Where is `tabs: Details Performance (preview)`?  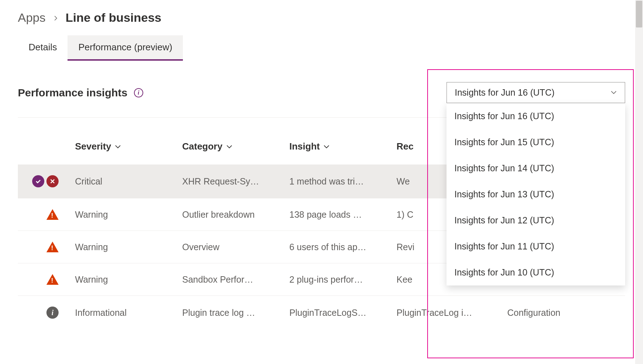
tabs: Details Performance (preview) is located at coordinates (322, 48).